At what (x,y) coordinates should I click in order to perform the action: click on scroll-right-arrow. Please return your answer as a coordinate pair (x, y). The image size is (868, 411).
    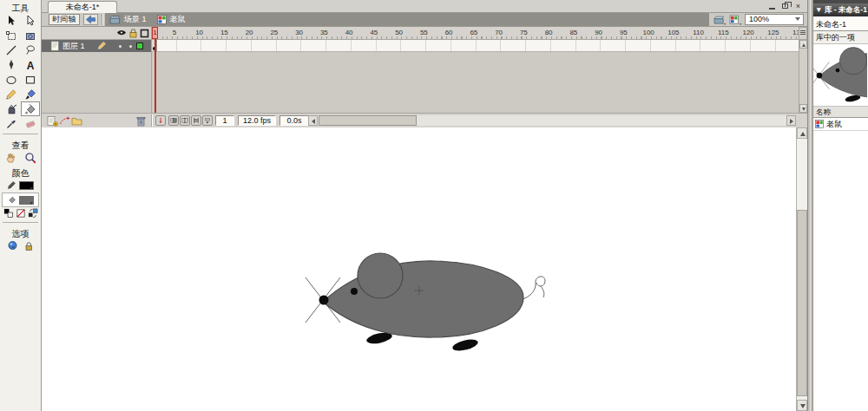
    Looking at the image, I should click on (792, 121).